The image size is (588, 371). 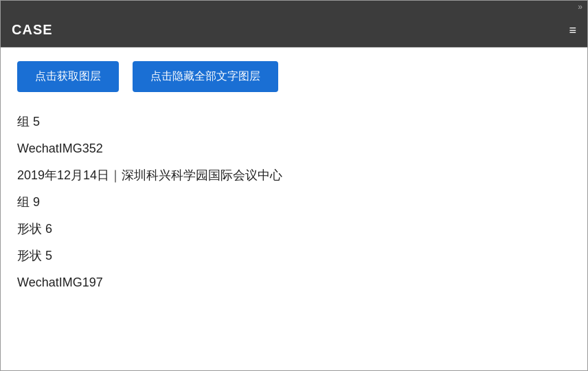 What do you see at coordinates (294, 256) in the screenshot?
I see `layer-item: 形状 5` at bounding box center [294, 256].